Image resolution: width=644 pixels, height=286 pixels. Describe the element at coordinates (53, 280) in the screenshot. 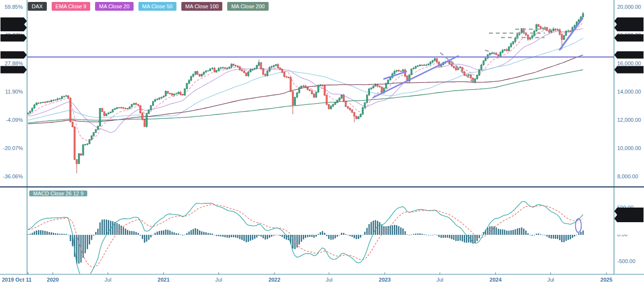

I see `time-axis-label: 2020` at that location.